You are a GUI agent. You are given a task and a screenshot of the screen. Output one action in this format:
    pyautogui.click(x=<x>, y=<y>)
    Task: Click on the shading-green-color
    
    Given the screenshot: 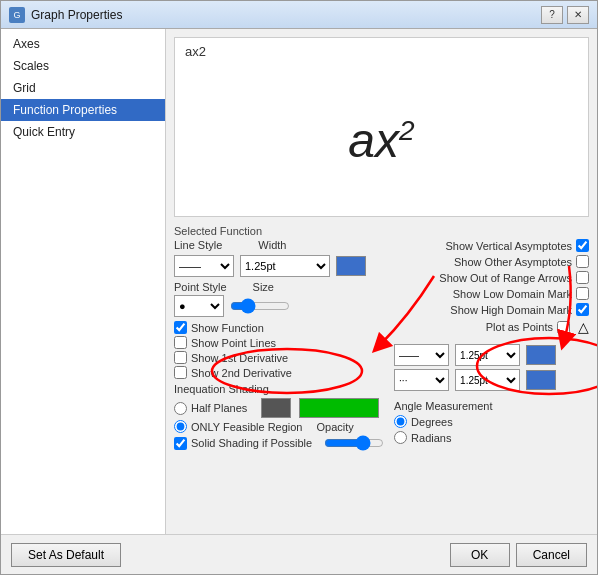 What is the action you would take?
    pyautogui.click(x=339, y=408)
    